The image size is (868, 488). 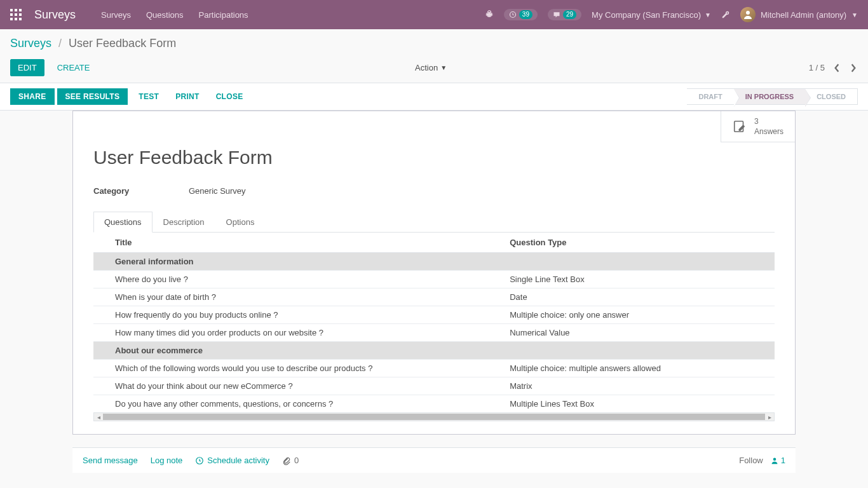 What do you see at coordinates (710, 97) in the screenshot?
I see `stage-draft: DRAFT` at bounding box center [710, 97].